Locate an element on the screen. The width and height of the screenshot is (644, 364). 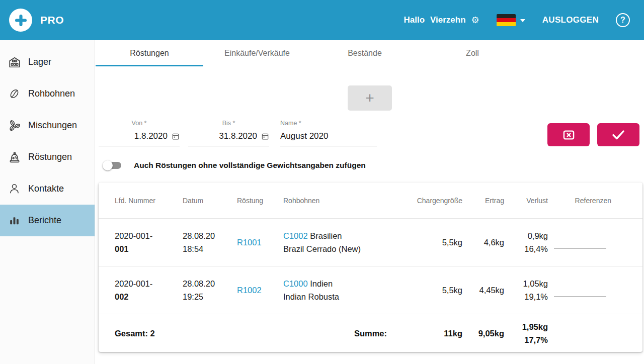
cell-ertrag: 4,6kg is located at coordinates (483, 242).